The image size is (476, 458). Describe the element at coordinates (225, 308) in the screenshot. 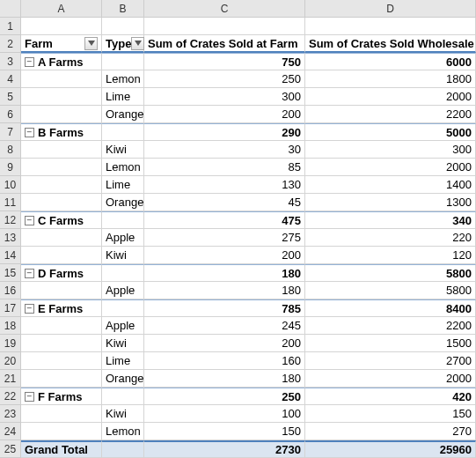

I see `farm-sum-crates-farm: 785` at that location.